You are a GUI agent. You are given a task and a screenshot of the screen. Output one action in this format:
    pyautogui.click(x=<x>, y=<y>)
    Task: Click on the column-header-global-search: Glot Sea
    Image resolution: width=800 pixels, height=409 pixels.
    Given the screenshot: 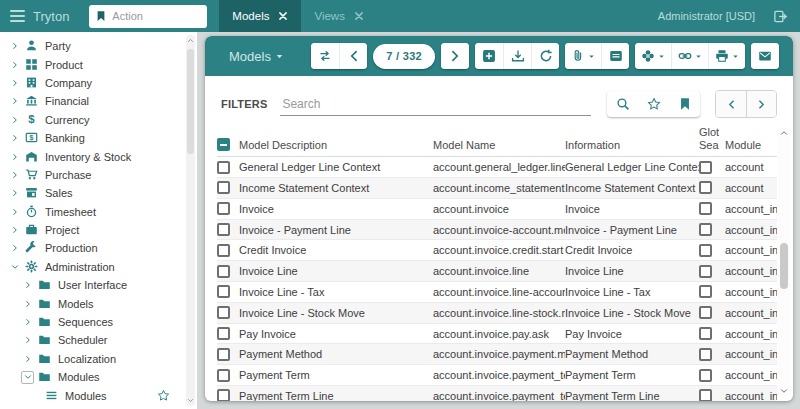 What is the action you would take?
    pyautogui.click(x=712, y=138)
    